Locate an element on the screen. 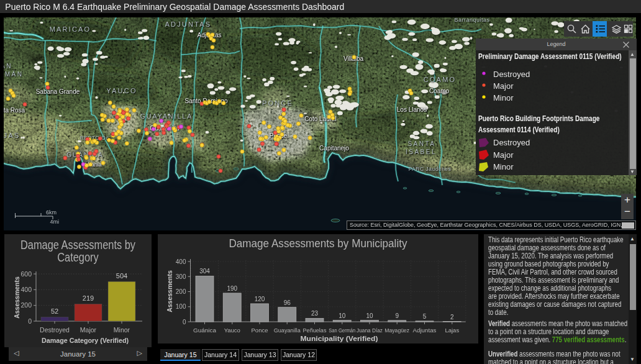  svg-text: 52 is located at coordinates (55, 311).